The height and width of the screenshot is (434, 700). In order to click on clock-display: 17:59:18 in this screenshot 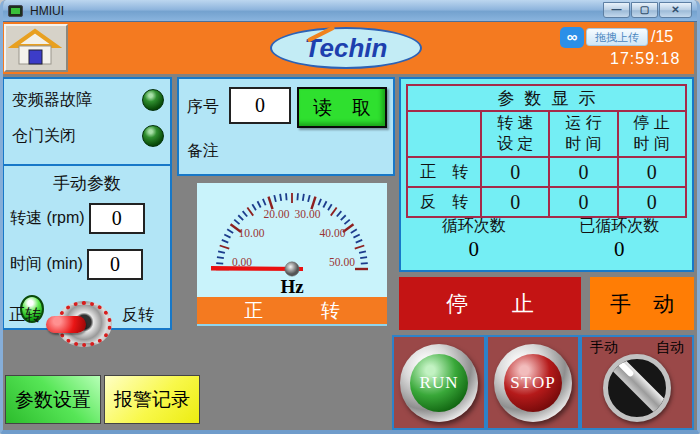, I will do `click(645, 59)`.